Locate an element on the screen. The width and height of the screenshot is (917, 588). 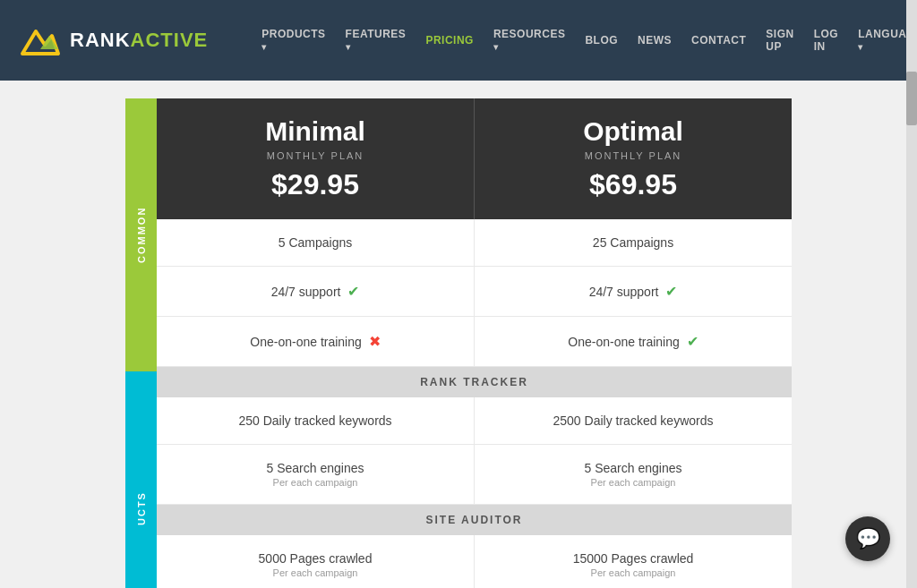
optimal-search-engines: 5 Search engines Per each campaign is located at coordinates (632, 474).